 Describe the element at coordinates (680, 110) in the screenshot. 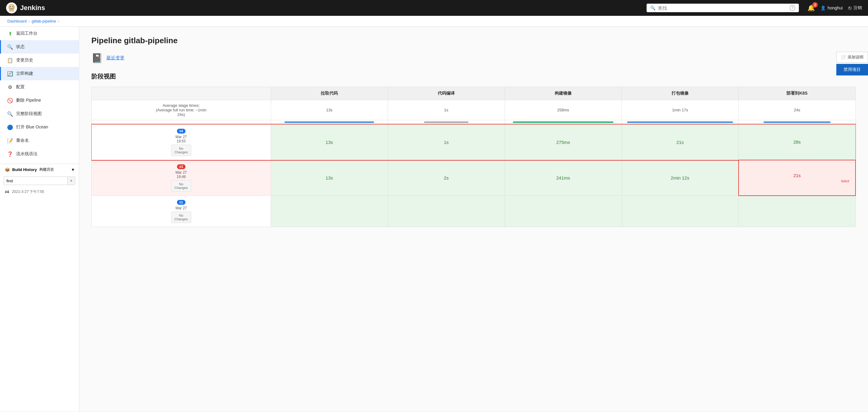

I see `avg-time-3: 1min 17s` at that location.